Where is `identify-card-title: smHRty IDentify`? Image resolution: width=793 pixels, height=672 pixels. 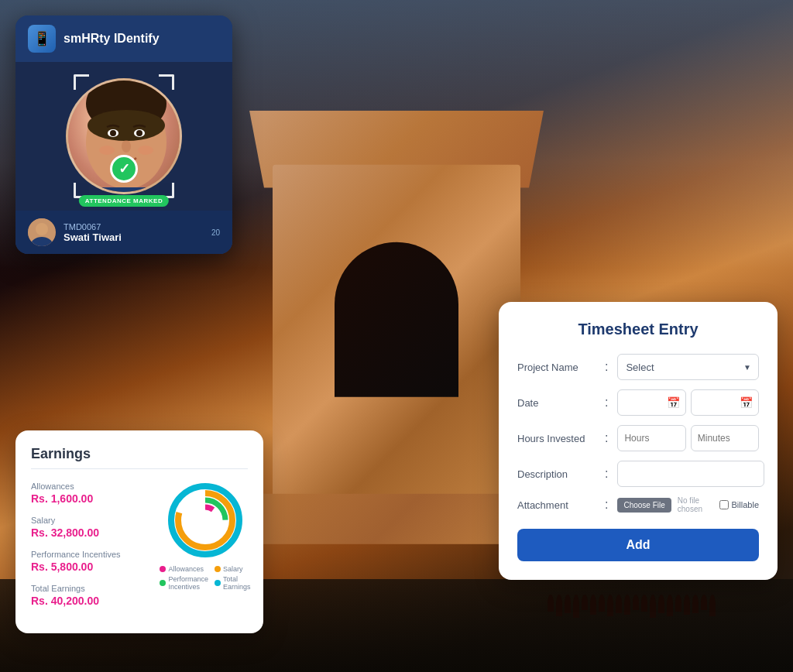 identify-card-title: smHRty IDentify is located at coordinates (112, 39).